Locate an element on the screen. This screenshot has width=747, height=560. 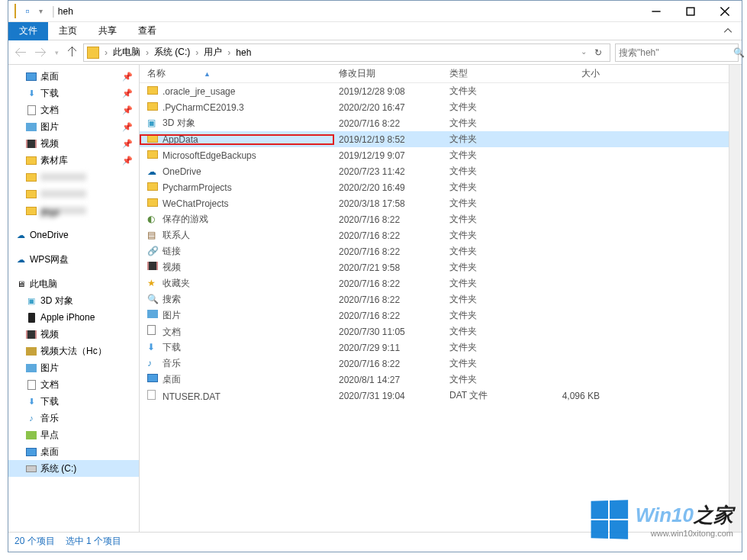
file-row: ♪音乐 2020/7/16 8:22 文件夹 is located at coordinates (434, 363).